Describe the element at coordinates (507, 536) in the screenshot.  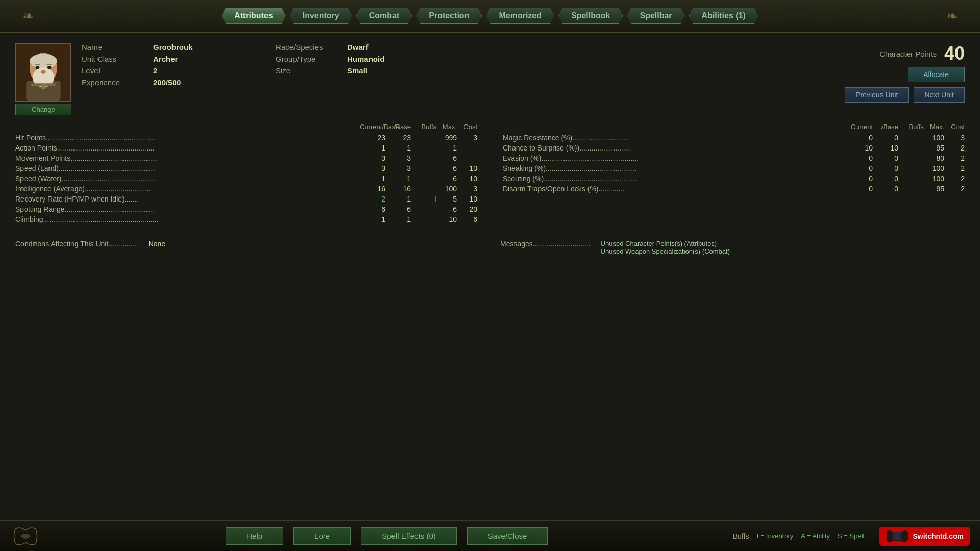
I see `save-close-button: Save/Close` at that location.